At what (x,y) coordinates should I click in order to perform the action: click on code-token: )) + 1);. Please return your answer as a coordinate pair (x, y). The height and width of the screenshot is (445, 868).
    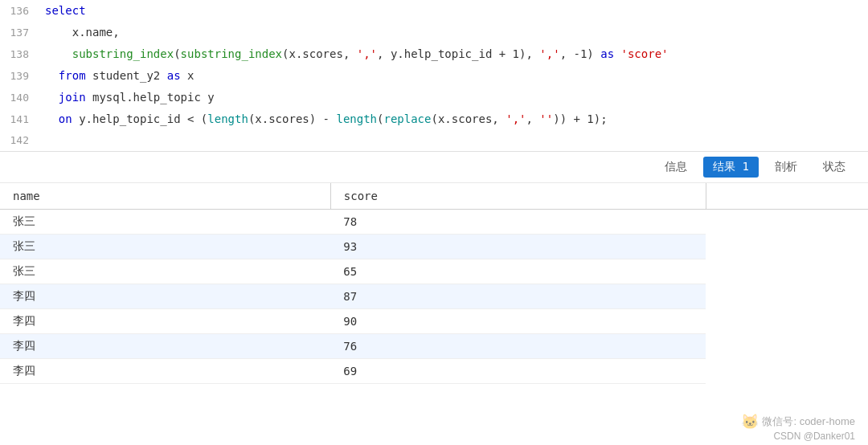
    Looking at the image, I should click on (580, 119).